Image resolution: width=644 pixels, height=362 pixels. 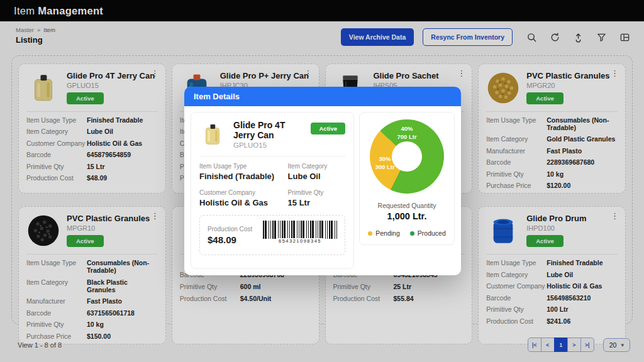 I want to click on production-cost-box: Production Cost $48.09 654321098345, so click(x=272, y=235).